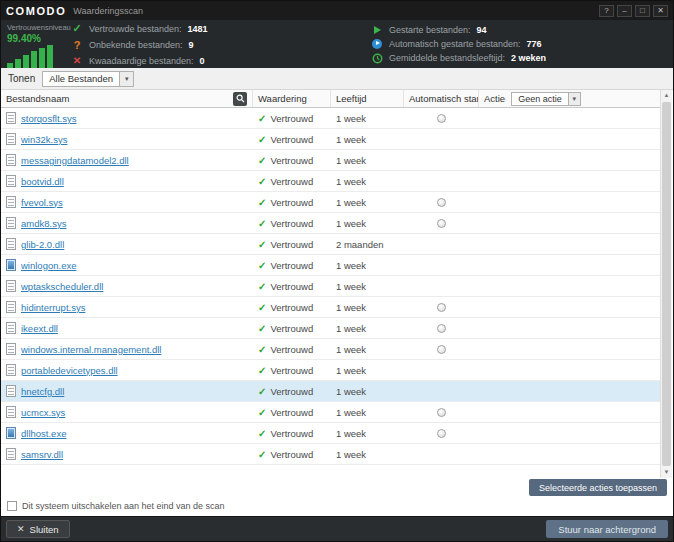  Describe the element at coordinates (42, 182) in the screenshot. I see `file-name-link: bootvid.dll` at that location.